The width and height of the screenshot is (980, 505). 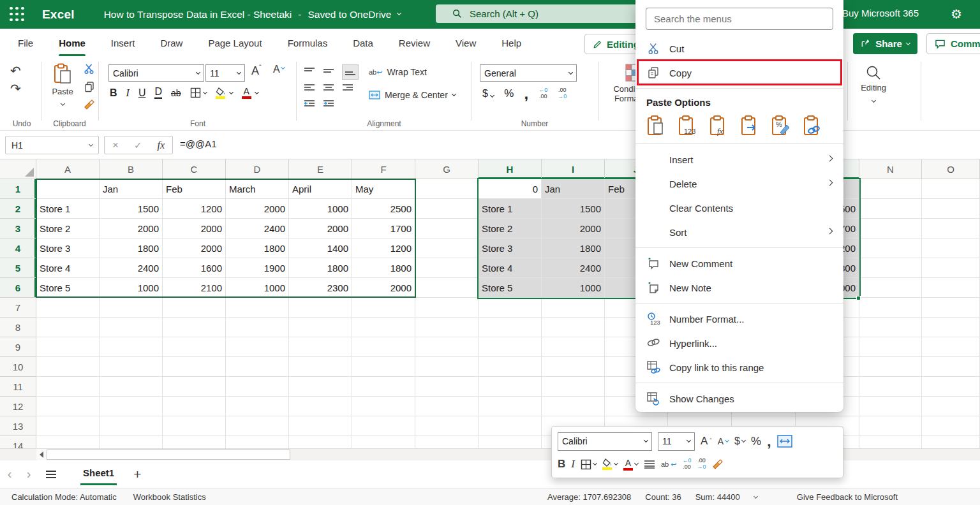 What do you see at coordinates (891, 426) in the screenshot?
I see `cell-N13` at bounding box center [891, 426].